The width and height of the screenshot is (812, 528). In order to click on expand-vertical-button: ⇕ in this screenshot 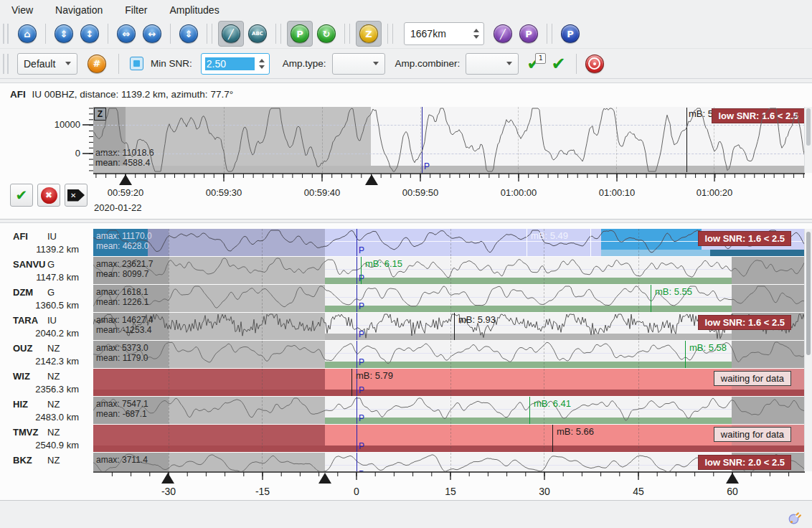, I will do `click(64, 34)`.